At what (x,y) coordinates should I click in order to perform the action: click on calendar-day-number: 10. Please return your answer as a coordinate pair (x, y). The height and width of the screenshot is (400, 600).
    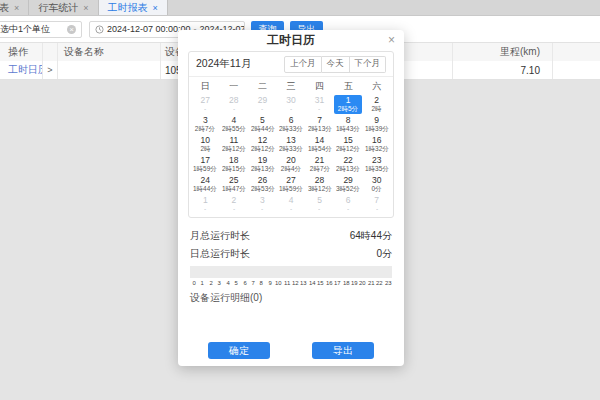
    Looking at the image, I should click on (206, 140).